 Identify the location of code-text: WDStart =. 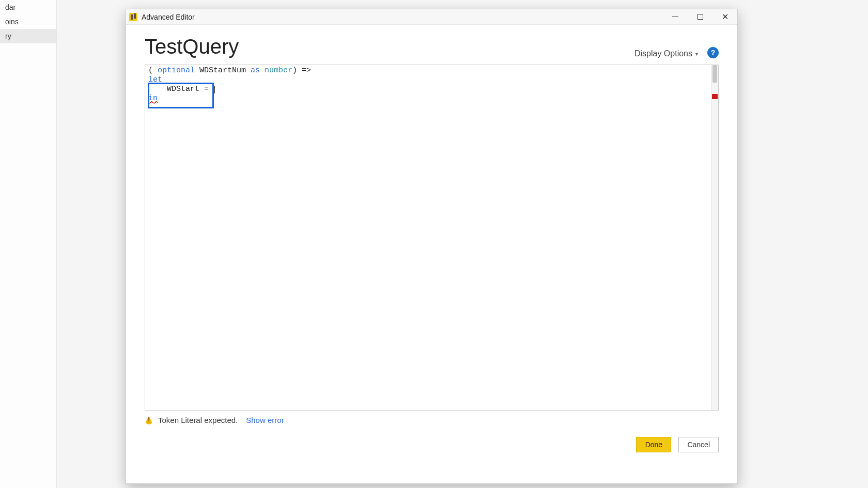
(190, 89).